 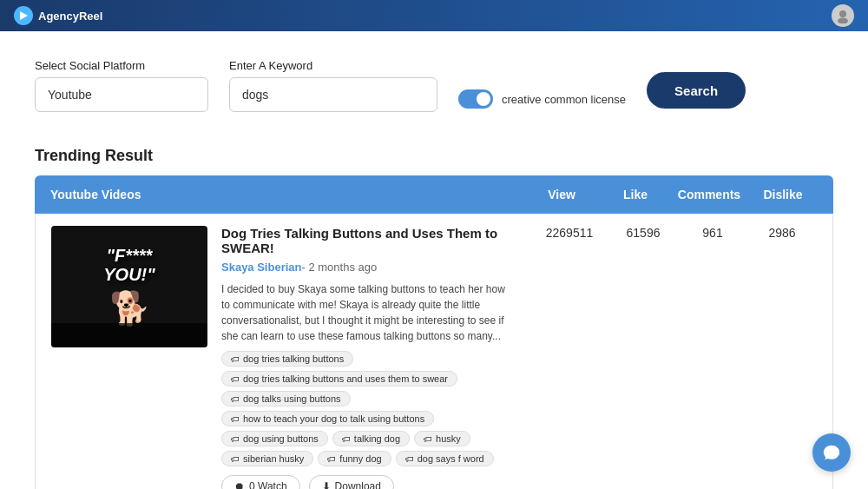 I want to click on search-button: Search, so click(x=696, y=90).